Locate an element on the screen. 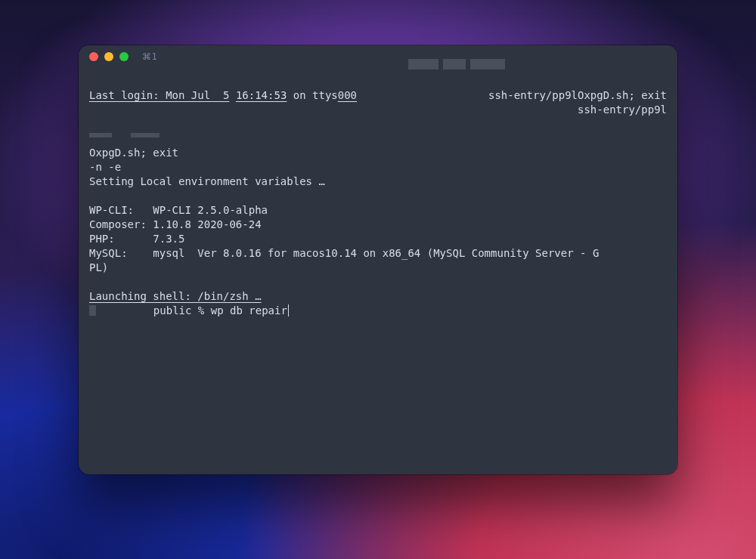  wpcli-version-line: WP-CLI: WP-CLI 2.5.0-alpha is located at coordinates (178, 210).